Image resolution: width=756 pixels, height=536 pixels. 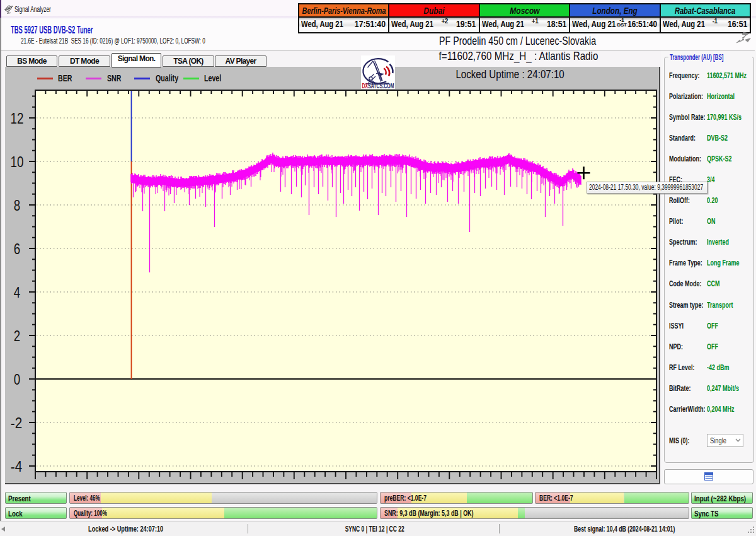 I want to click on svg-text: 4, so click(x=18, y=293).